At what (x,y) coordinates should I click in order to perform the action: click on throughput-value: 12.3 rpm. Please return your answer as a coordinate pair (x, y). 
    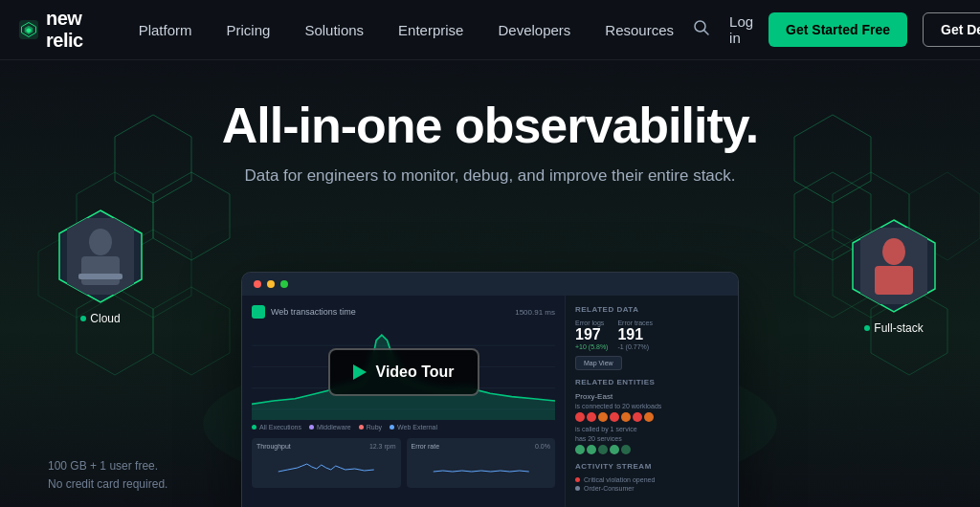
    Looking at the image, I should click on (383, 448).